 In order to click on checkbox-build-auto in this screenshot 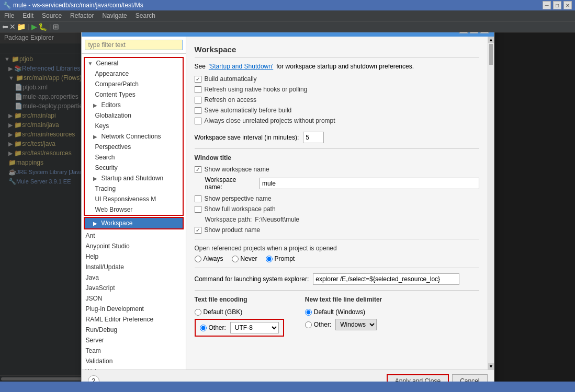, I will do `click(198, 79)`.